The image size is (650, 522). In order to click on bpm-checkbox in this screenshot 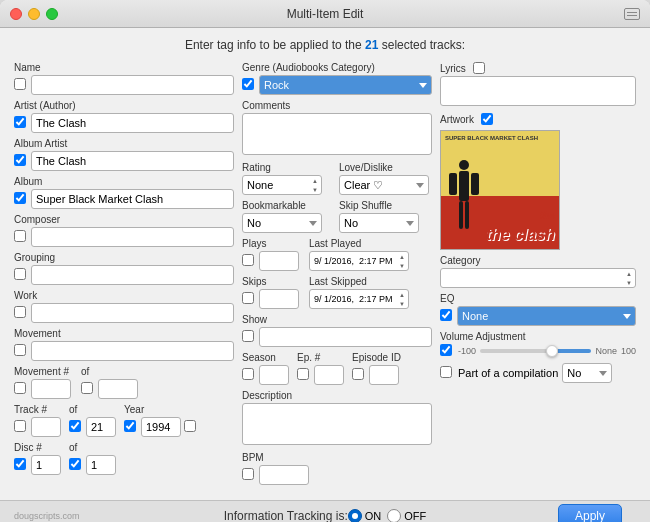, I will do `click(248, 474)`.